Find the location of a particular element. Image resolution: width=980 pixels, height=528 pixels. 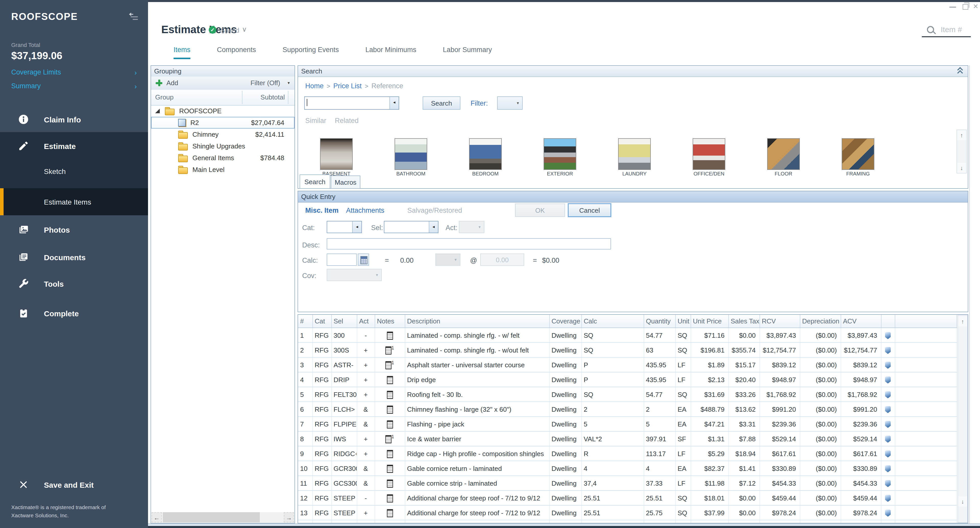

filter-dropdown is located at coordinates (510, 103).